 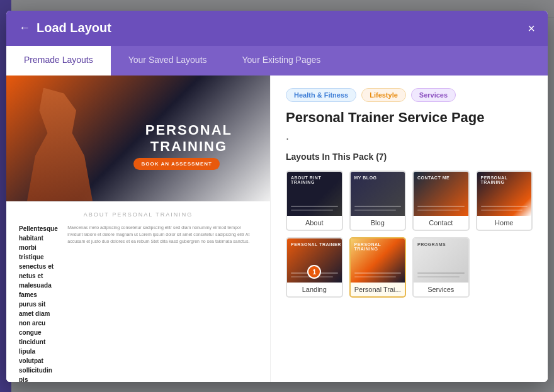 What do you see at coordinates (384, 95) in the screenshot?
I see `tag-lifestyle: Lifestyle` at bounding box center [384, 95].